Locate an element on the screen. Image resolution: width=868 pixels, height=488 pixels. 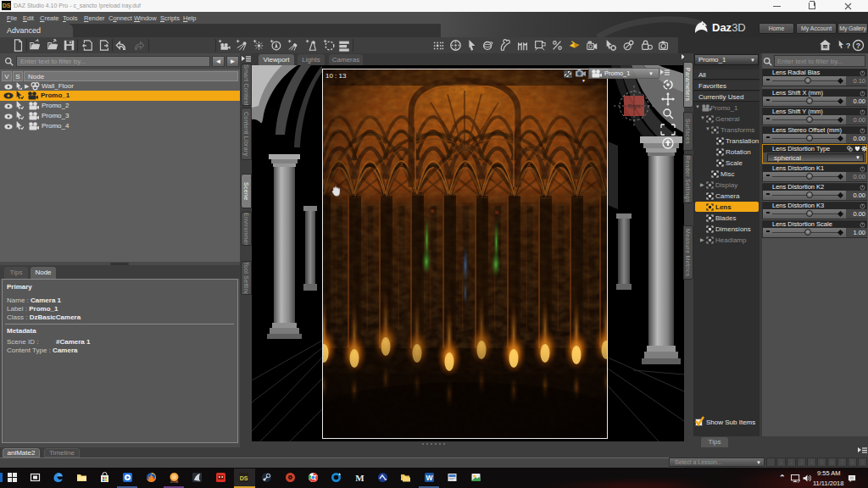
svg-text: W is located at coordinates (429, 478).